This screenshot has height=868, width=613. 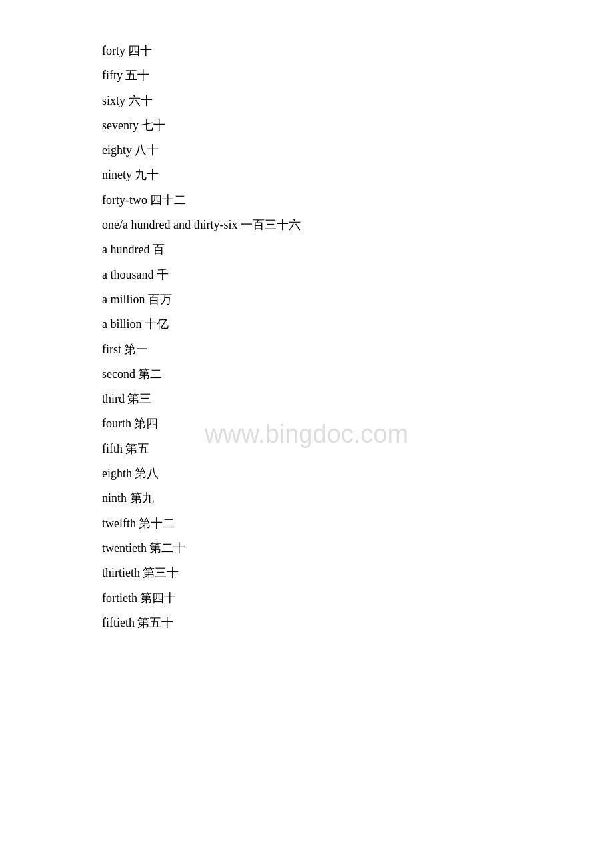 I want to click on list-item: a million 百万, so click(x=357, y=300).